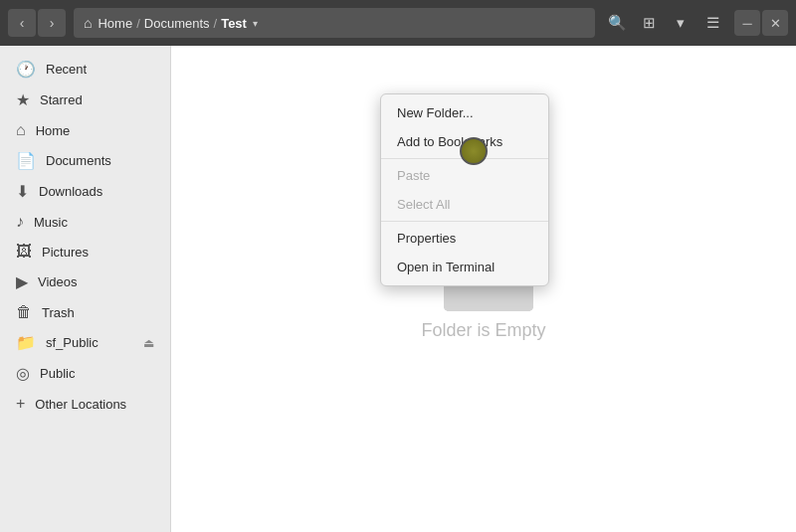 The height and width of the screenshot is (532, 796). What do you see at coordinates (465, 175) in the screenshot?
I see `menu-item-paste: Paste` at bounding box center [465, 175].